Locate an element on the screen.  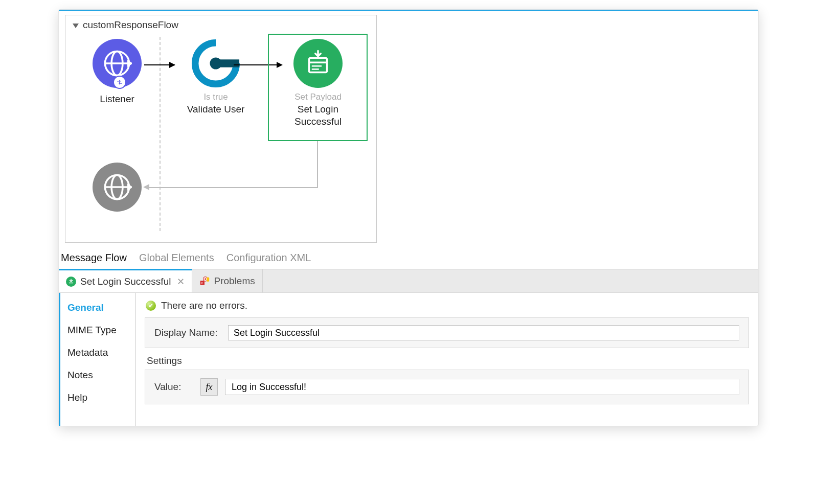
canvas-tab-bar: Message Flow Global Elements Configurati… is located at coordinates (408, 259).